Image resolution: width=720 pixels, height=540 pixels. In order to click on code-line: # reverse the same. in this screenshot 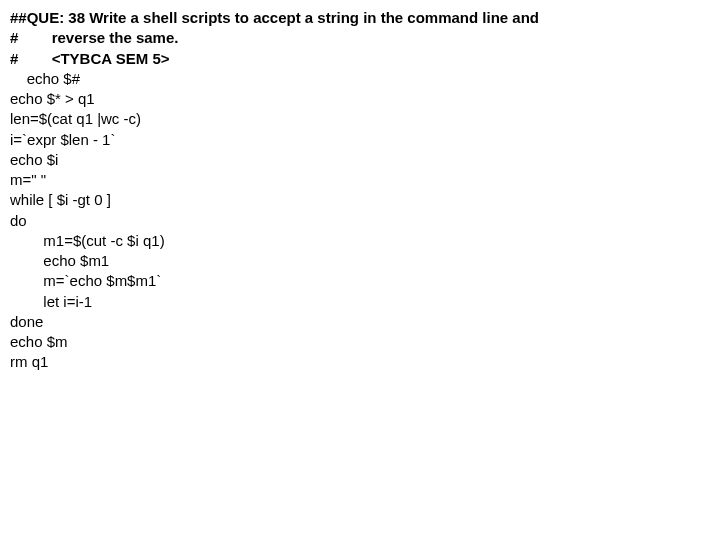, I will do `click(360, 38)`.